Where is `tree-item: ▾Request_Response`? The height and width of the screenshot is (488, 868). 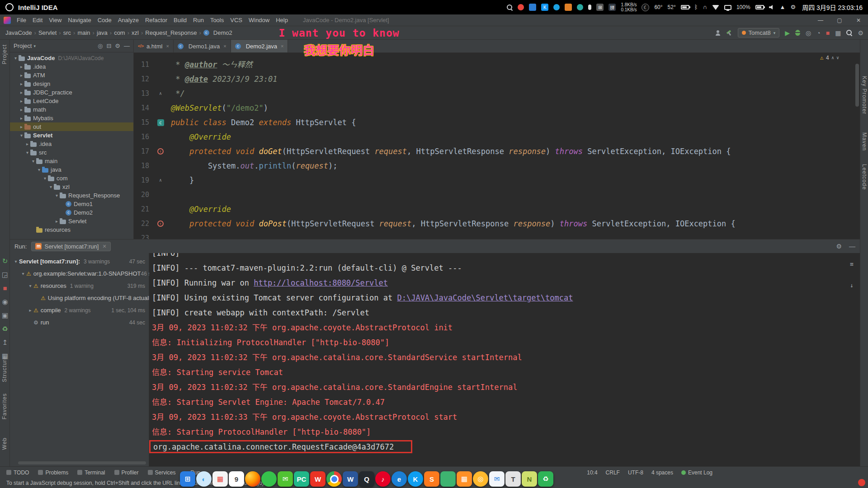 tree-item: ▾Request_Response is located at coordinates (71, 195).